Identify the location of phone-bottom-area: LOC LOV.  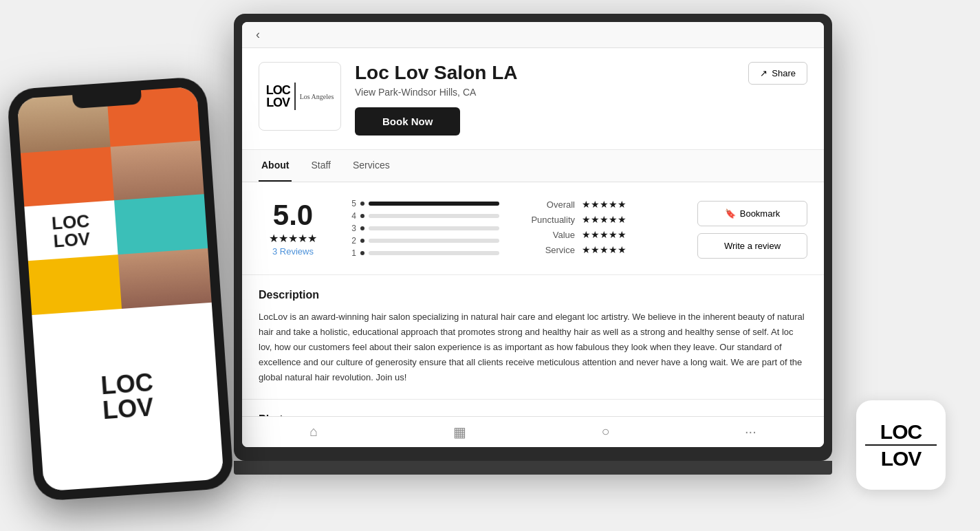
(128, 396).